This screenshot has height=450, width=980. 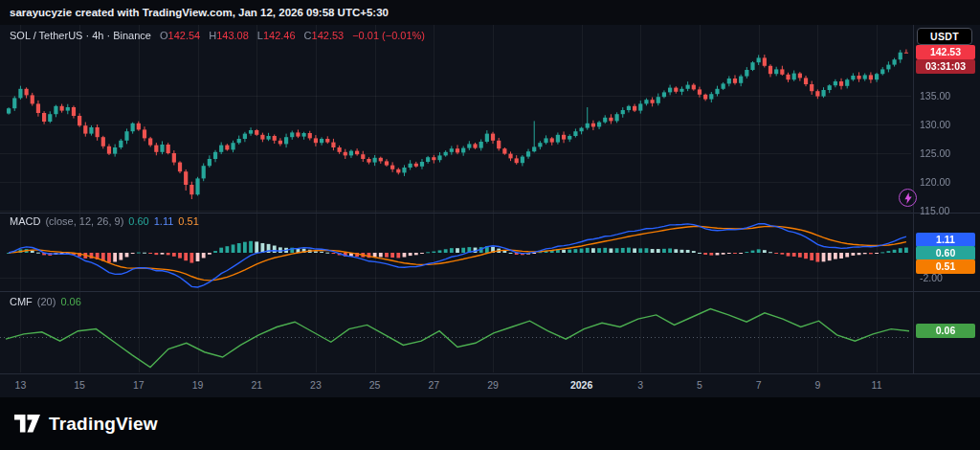 What do you see at coordinates (185, 35) in the screenshot?
I see `open-value: 142.54` at bounding box center [185, 35].